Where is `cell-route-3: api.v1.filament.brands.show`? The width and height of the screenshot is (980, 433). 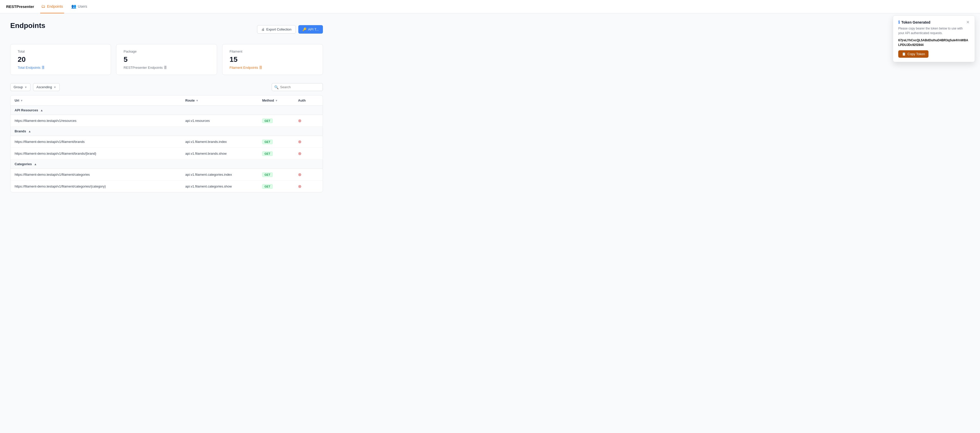 cell-route-3: api.v1.filament.brands.show is located at coordinates (224, 153).